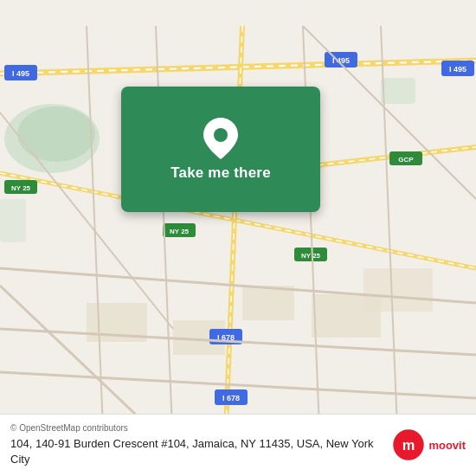 The width and height of the screenshot is (476, 476). Describe the element at coordinates (231, 398) in the screenshot. I see `svg-text: I 678` at that location.